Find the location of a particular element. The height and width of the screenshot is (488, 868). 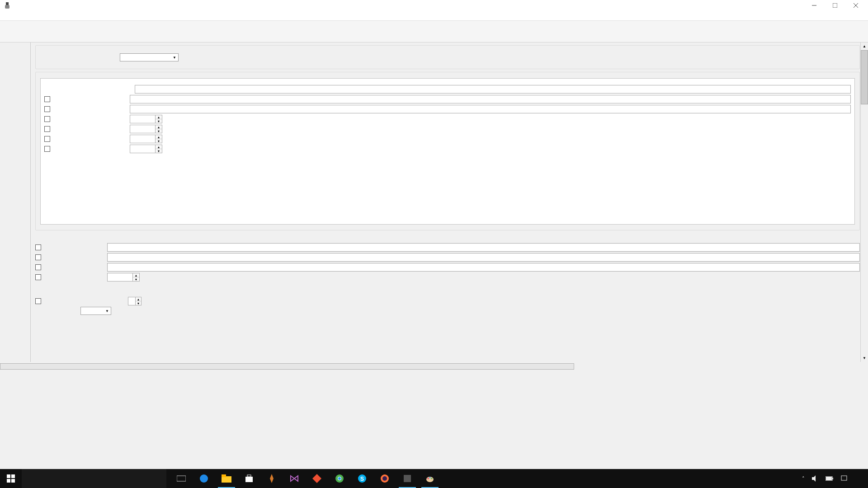

load-groups-checkbox is located at coordinates (38, 258).